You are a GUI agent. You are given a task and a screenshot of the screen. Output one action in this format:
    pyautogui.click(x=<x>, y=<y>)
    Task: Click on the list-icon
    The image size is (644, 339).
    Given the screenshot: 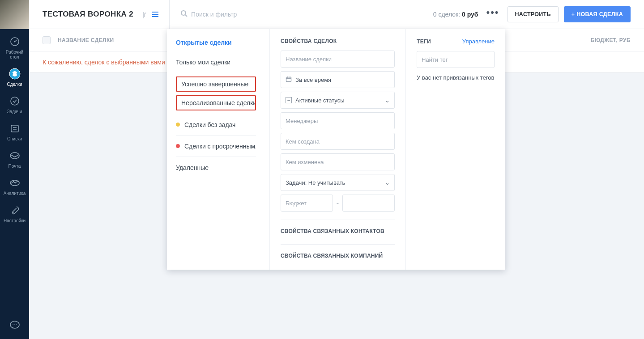 What is the action you would take?
    pyautogui.click(x=15, y=128)
    